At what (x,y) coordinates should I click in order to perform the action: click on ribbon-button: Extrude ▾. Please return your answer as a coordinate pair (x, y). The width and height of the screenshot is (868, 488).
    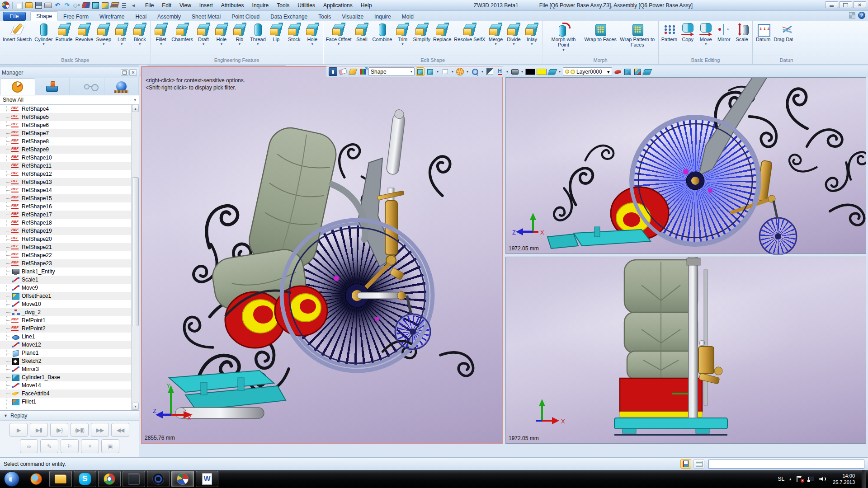
    Looking at the image, I should click on (64, 32).